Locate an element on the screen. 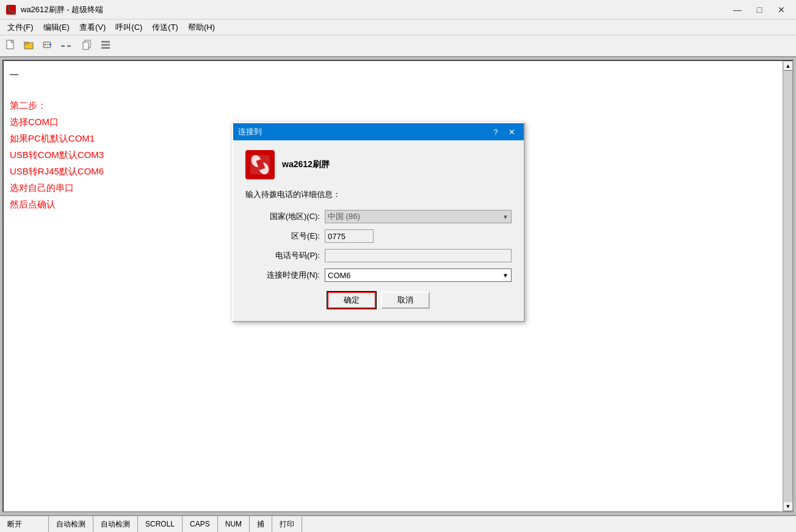  close-button: ✕ is located at coordinates (781, 10).